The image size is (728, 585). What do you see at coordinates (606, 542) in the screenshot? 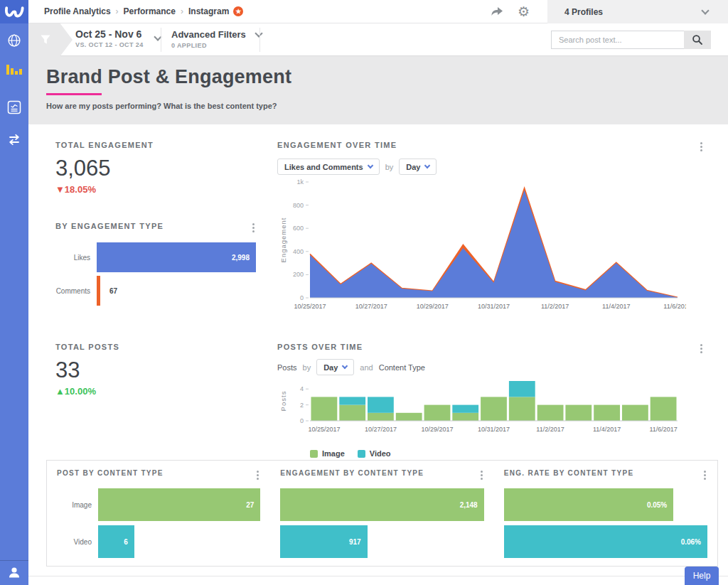
I see `bar-row-video: 0.06%` at bounding box center [606, 542].